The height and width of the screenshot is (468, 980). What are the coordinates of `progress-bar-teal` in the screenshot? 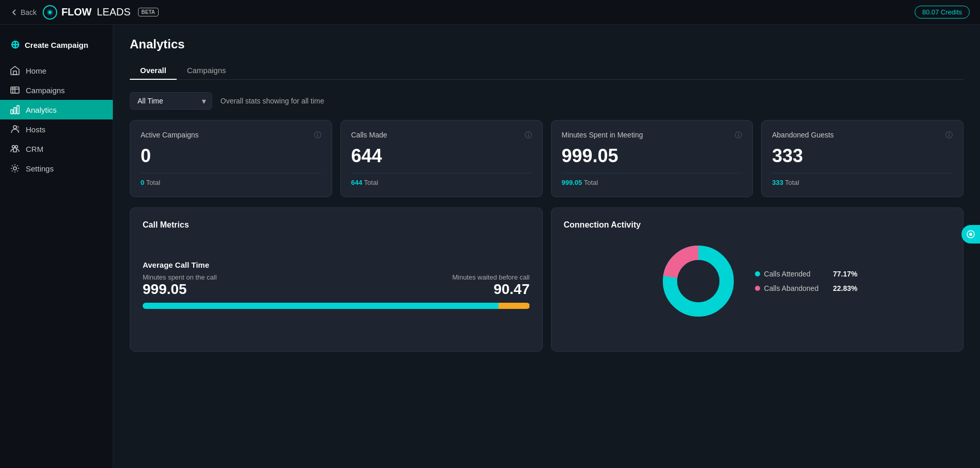 It's located at (320, 306).